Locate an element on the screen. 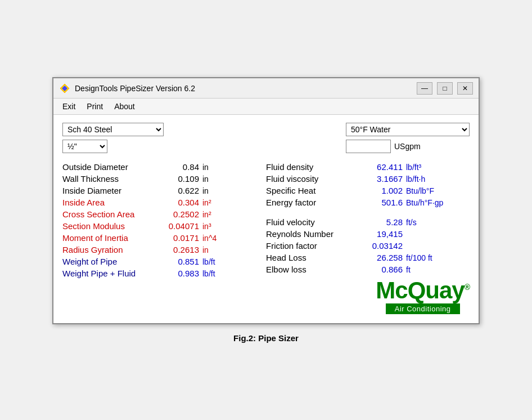  weight-pipe-label: Weight of Pipe is located at coordinates (111, 261).